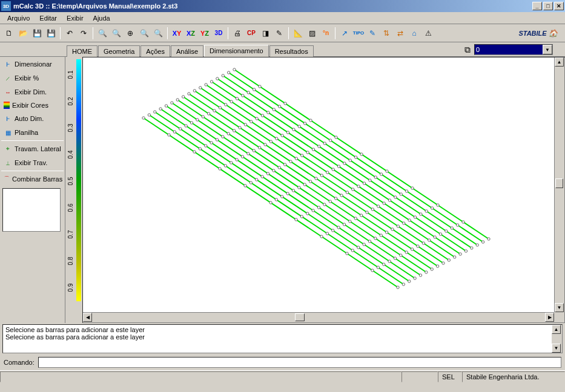 The width and height of the screenshot is (565, 392). What do you see at coordinates (205, 33) in the screenshot?
I see `view-yz-button: YZ` at bounding box center [205, 33].